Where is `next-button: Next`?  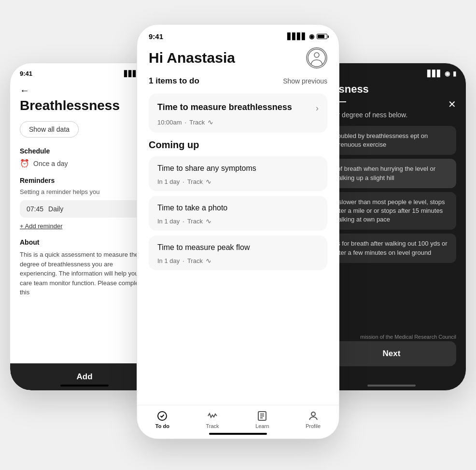
next-button: Next is located at coordinates (392, 354).